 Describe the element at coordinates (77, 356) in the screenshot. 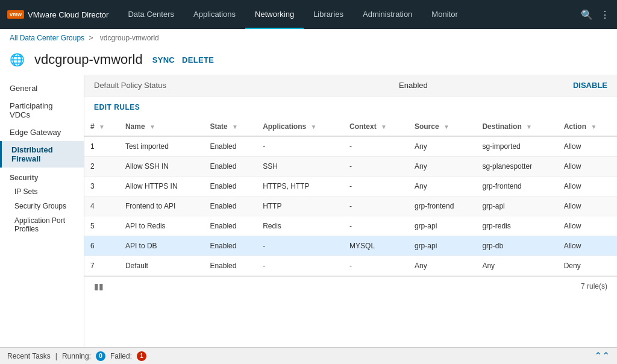

I see `running-label: Running:` at that location.